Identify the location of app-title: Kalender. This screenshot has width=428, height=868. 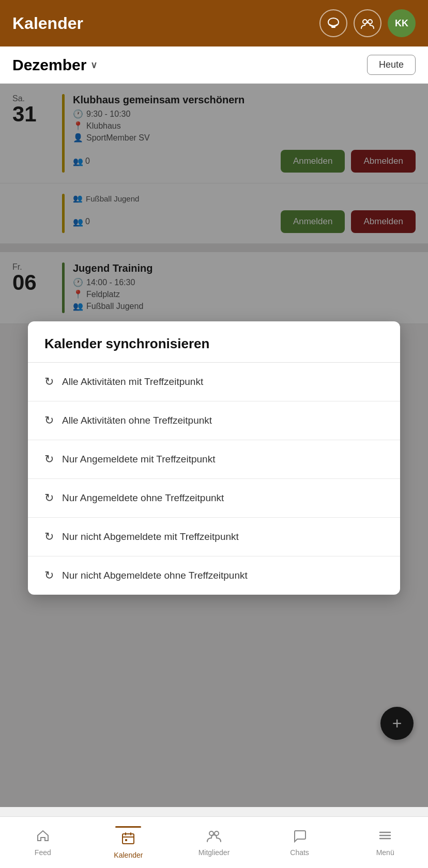
(48, 24).